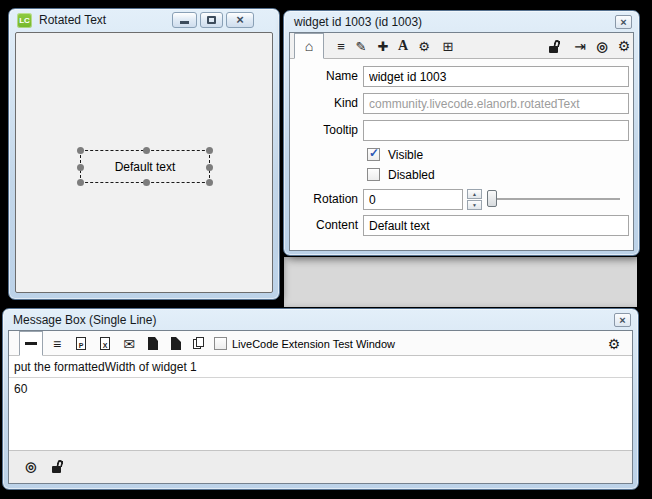  I want to click on handle-bottom-left, so click(80, 182).